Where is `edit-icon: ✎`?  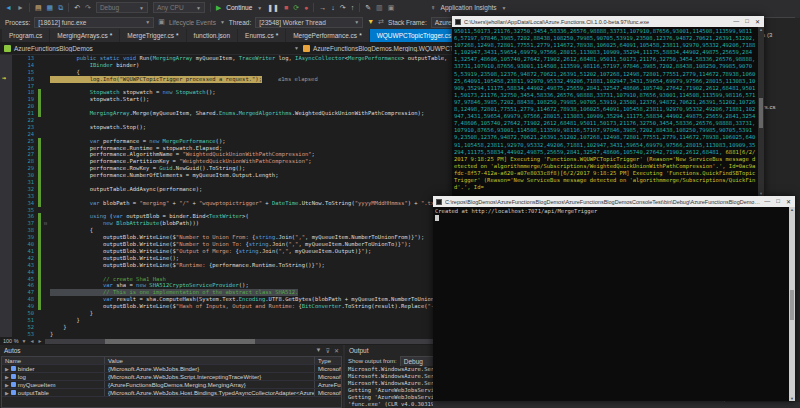 edit-icon: ✎ is located at coordinates (368, 8).